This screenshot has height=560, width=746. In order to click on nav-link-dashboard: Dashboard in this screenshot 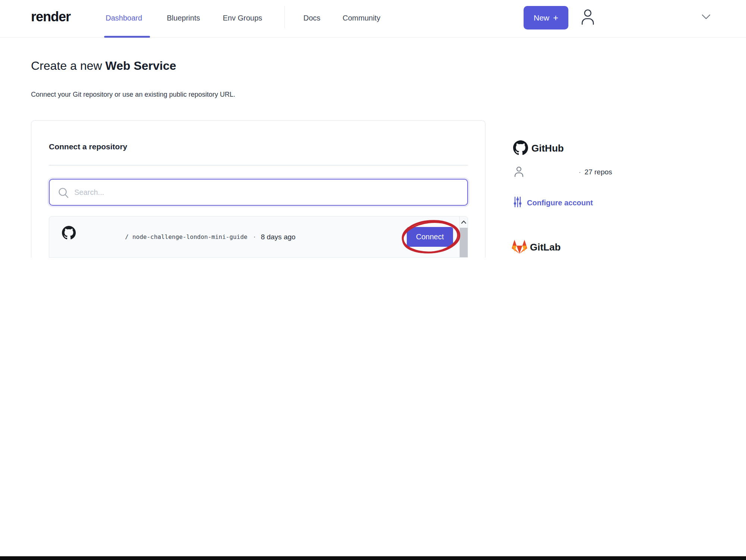, I will do `click(124, 18)`.